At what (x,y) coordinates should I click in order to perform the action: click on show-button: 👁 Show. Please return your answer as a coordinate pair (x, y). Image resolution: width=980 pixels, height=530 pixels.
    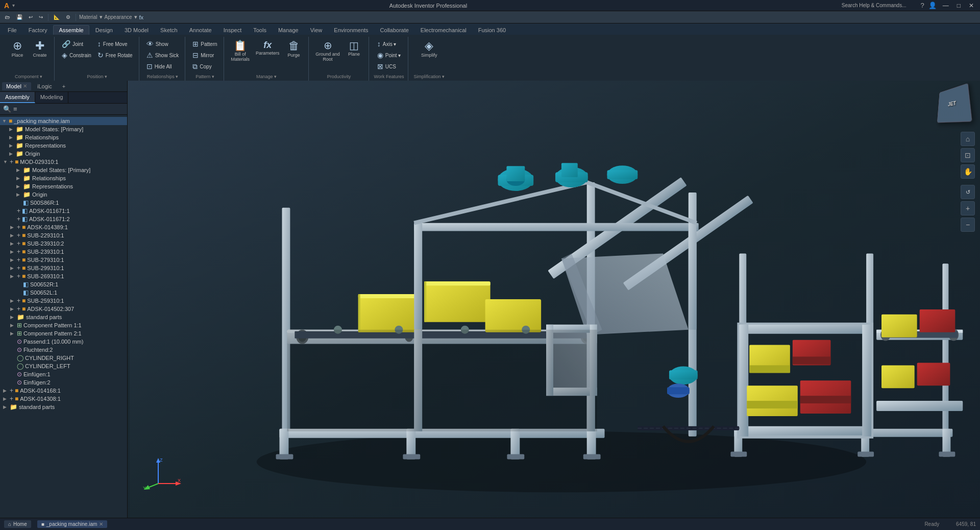
    Looking at the image, I should click on (163, 44).